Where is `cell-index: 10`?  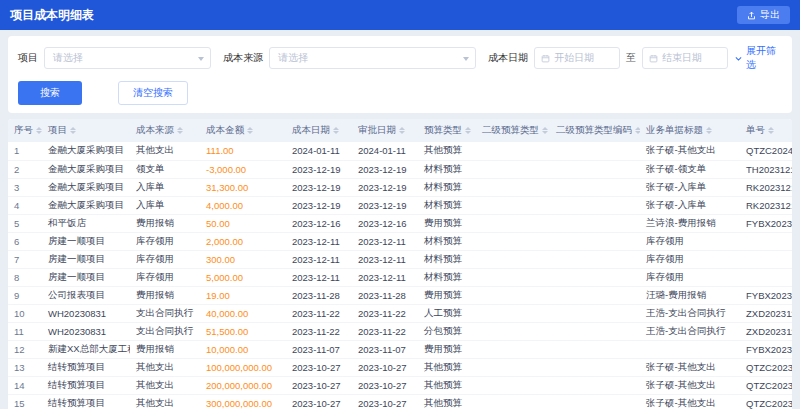
cell-index: 10 is located at coordinates (25, 313).